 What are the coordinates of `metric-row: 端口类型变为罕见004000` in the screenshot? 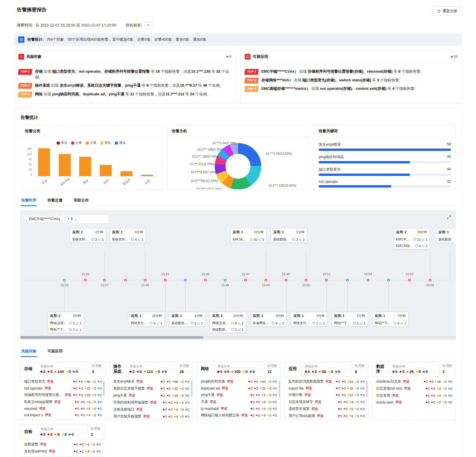 It's located at (63, 381).